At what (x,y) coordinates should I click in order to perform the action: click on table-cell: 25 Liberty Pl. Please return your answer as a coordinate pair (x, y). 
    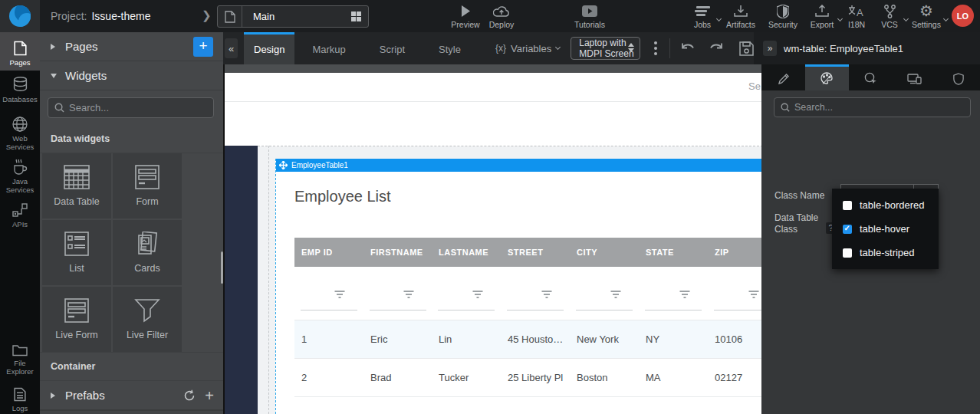
    Looking at the image, I should click on (535, 378).